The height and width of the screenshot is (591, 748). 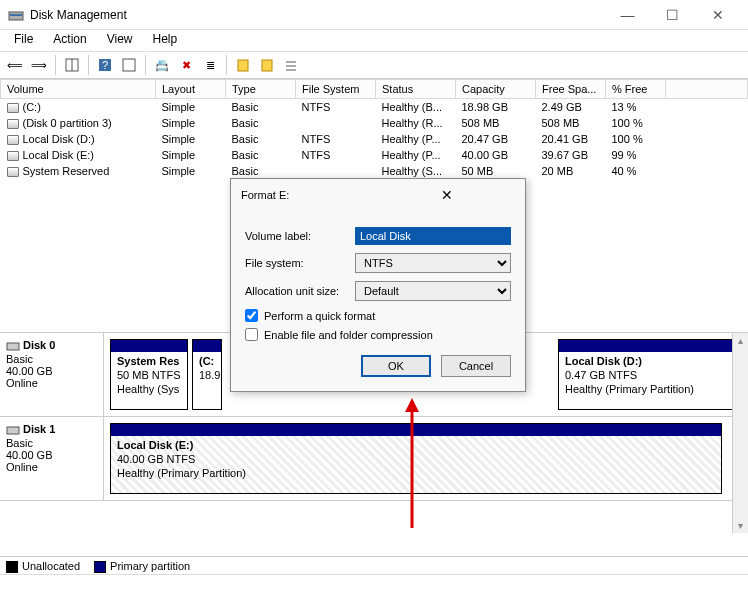 What do you see at coordinates (740, 340) in the screenshot?
I see `scroll-up-icon: ▴` at bounding box center [740, 340].